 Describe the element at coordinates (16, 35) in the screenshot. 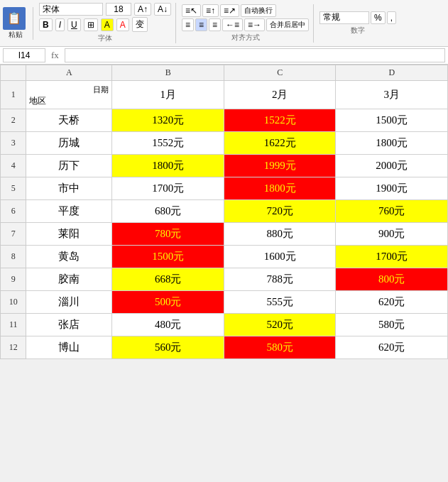

I see `paste-label: 粘贴` at that location.